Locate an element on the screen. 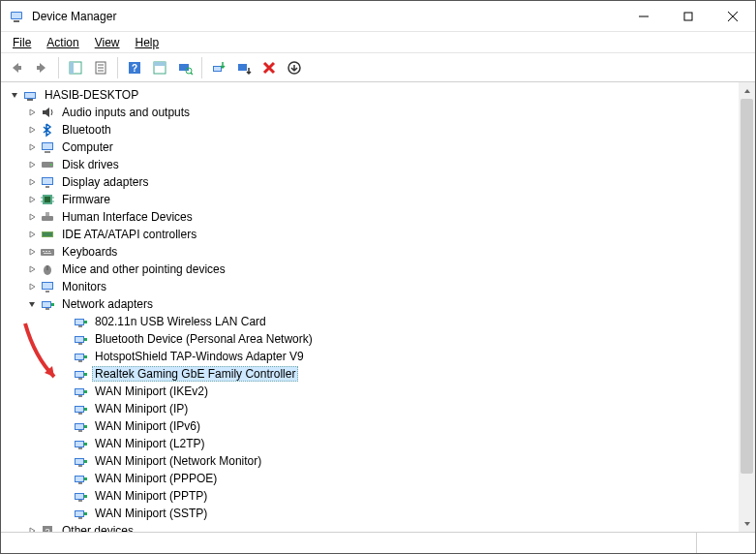  update-driver-button is located at coordinates (219, 68).